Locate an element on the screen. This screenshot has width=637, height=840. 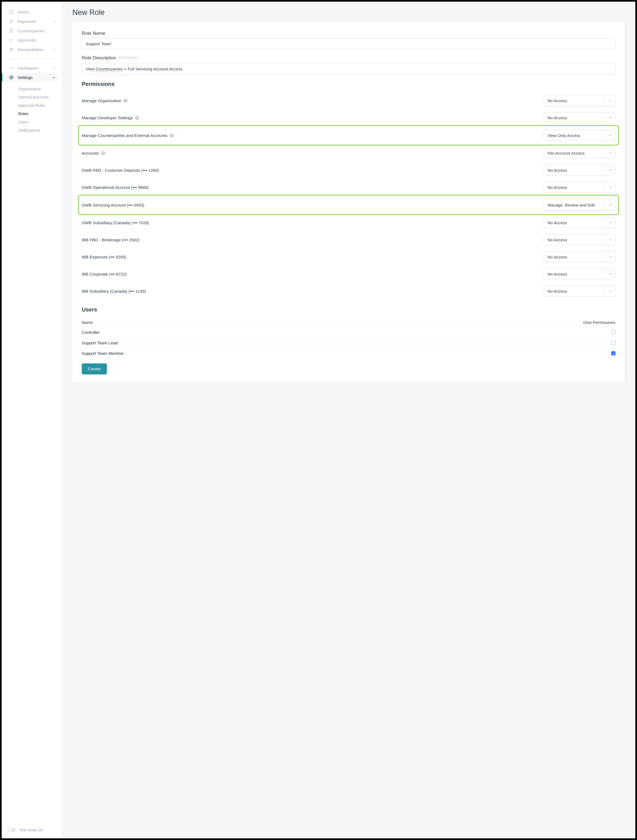
nav-label: Approvals is located at coordinates (27, 40).